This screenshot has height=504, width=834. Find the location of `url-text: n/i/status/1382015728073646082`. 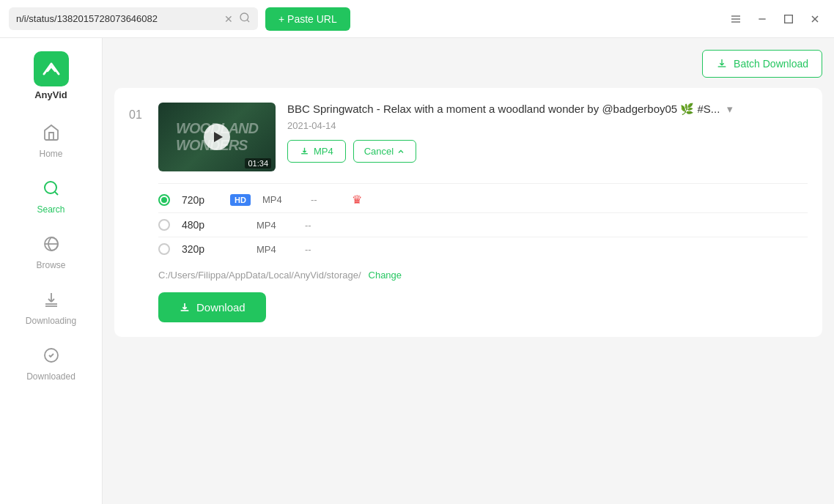

url-text: n/i/status/1382015728073646082 is located at coordinates (117, 19).